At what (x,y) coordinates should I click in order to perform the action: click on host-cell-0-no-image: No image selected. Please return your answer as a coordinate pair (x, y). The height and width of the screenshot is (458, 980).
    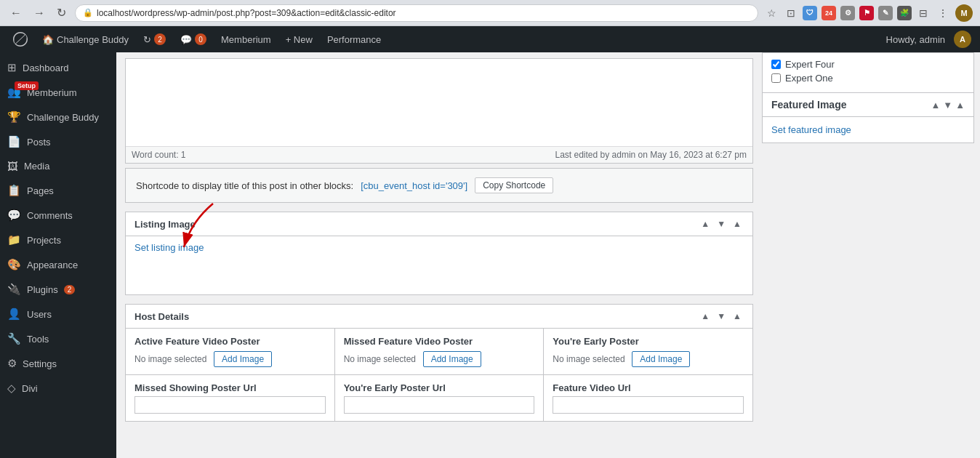
    Looking at the image, I should click on (170, 359).